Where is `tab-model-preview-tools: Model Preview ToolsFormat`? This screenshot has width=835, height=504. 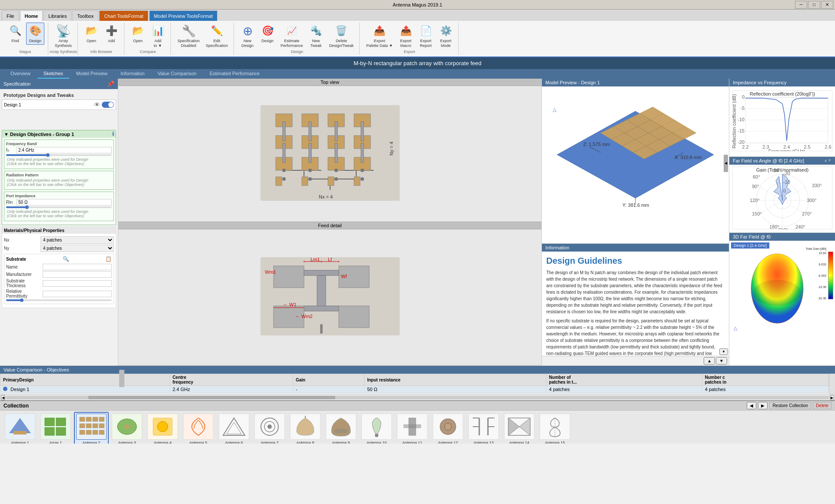
tab-model-preview-tools: Model Preview ToolsFormat is located at coordinates (184, 16).